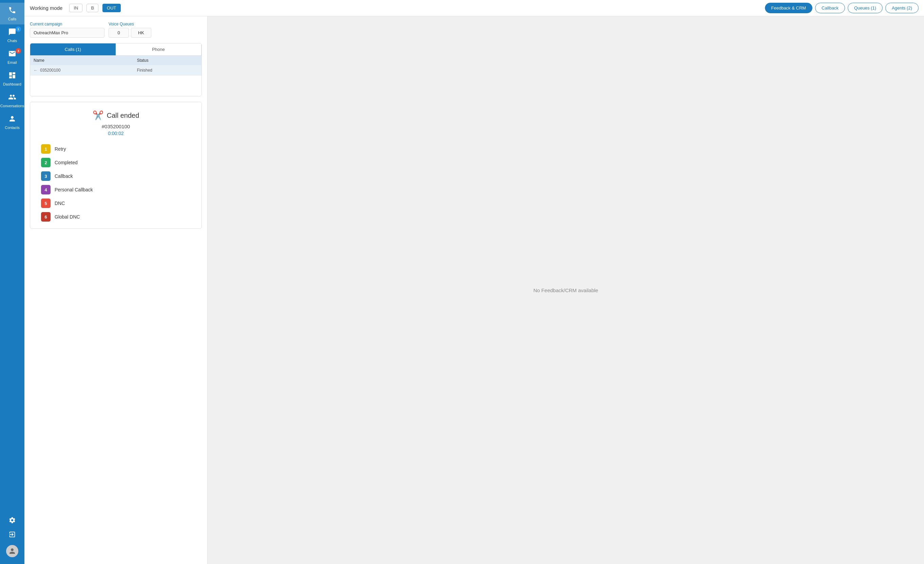  Describe the element at coordinates (830, 8) in the screenshot. I see `tab-callback: Callback` at that location.